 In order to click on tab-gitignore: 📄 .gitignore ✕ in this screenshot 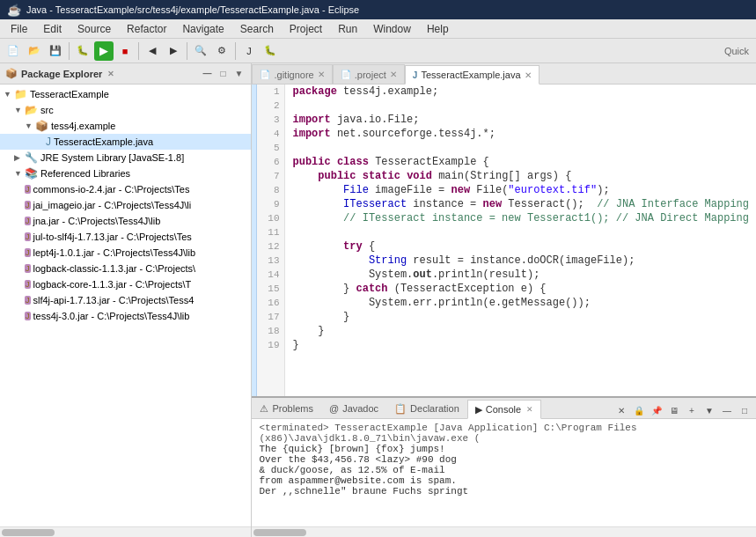, I will do `click(292, 74)`.